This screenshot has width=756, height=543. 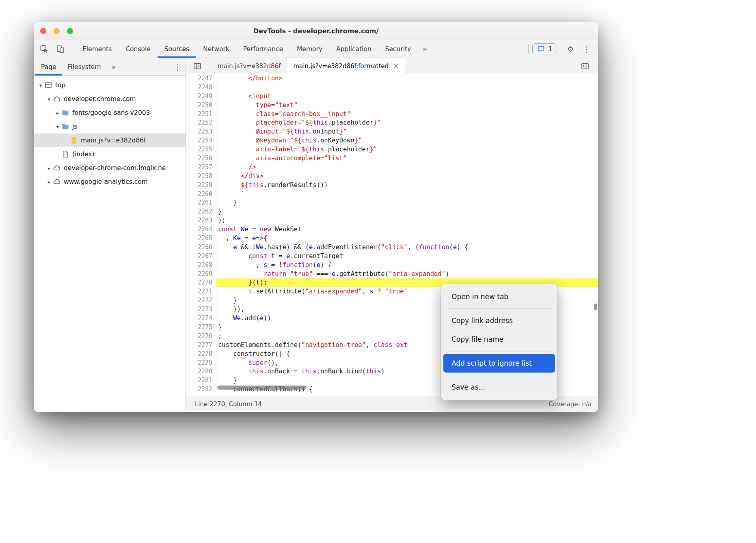 I want to click on tree-item-developer-chrome-com: ▾developer.chrome.com, so click(x=110, y=99).